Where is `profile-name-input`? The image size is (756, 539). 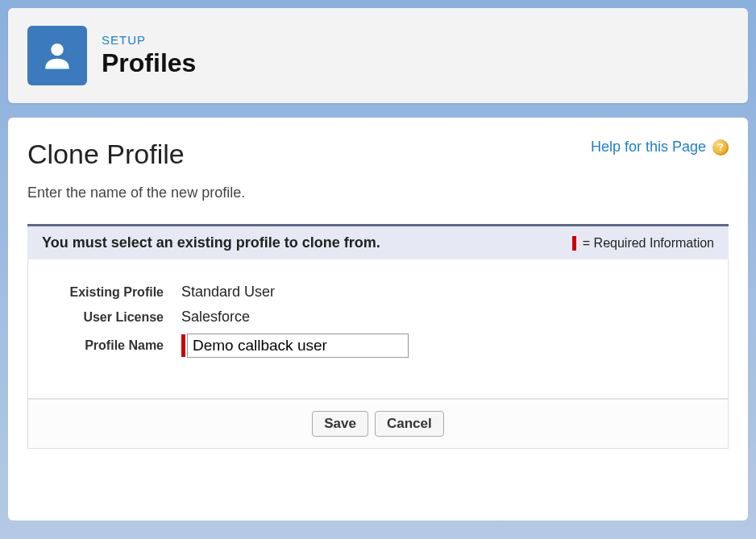 profile-name-input is located at coordinates (298, 346).